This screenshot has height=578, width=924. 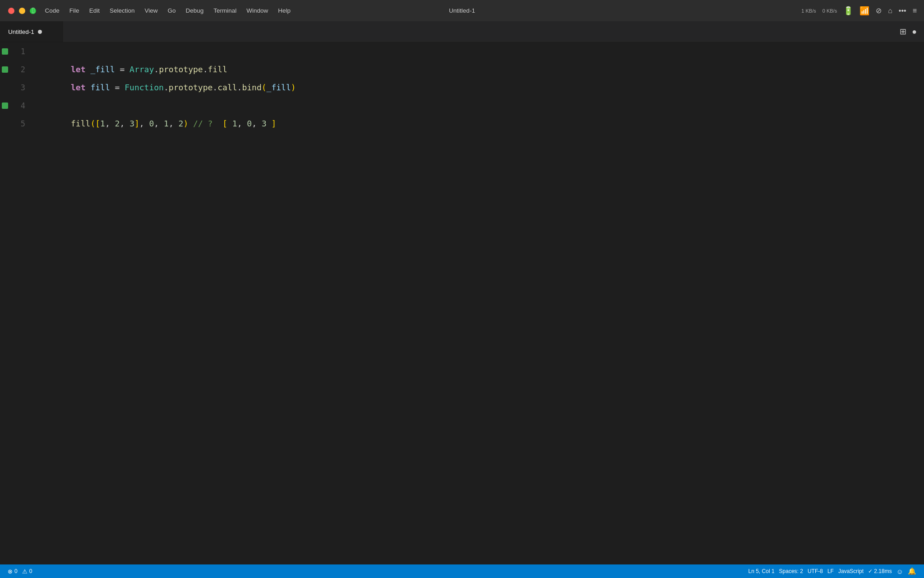 I want to click on tab-untitled: Untitled-1, so click(x=32, y=32).